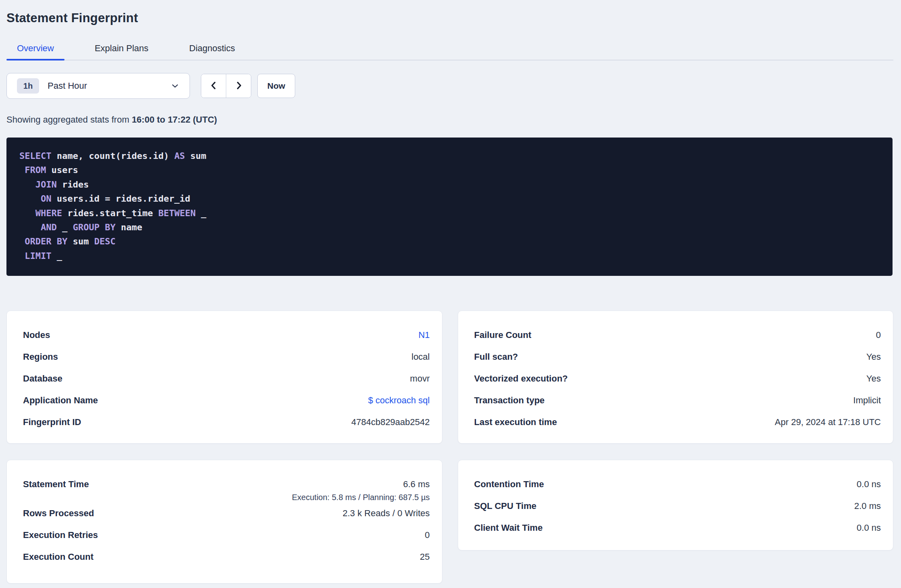 Image resolution: width=901 pixels, height=588 pixels. I want to click on info-row-execution-count: Execution Count25, so click(227, 557).